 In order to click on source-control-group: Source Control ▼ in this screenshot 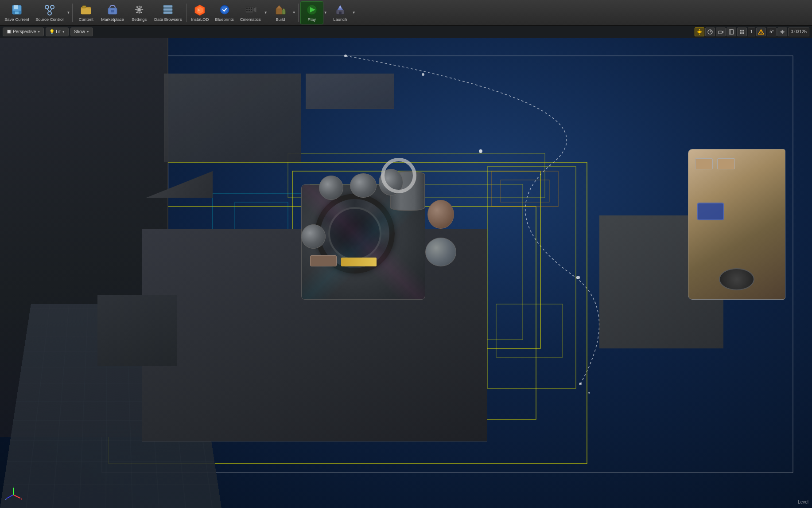, I will do `click(51, 13)`.